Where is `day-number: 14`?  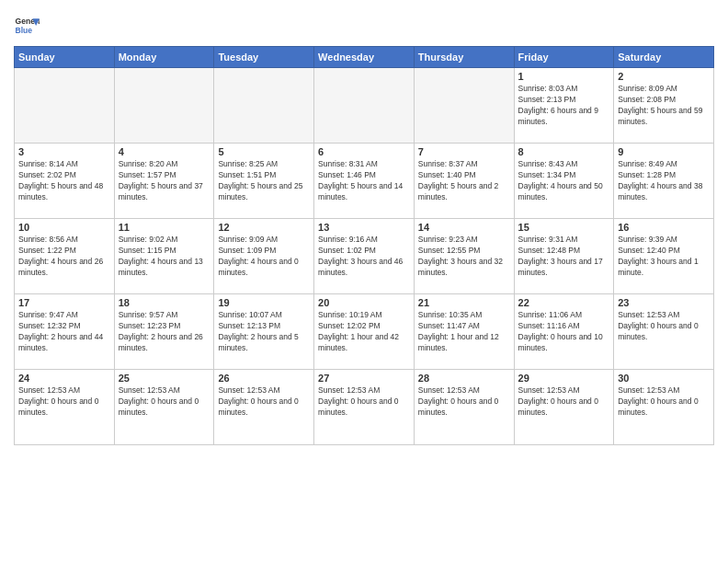 day-number: 14 is located at coordinates (464, 227).